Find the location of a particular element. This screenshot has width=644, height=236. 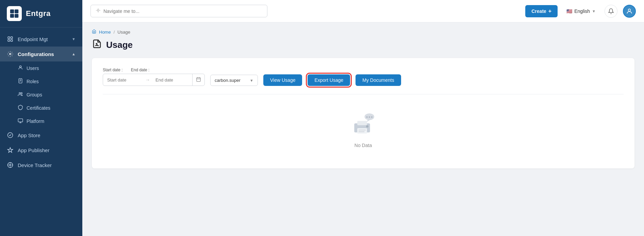

sidebar-item-label: Roles is located at coordinates (33, 81).